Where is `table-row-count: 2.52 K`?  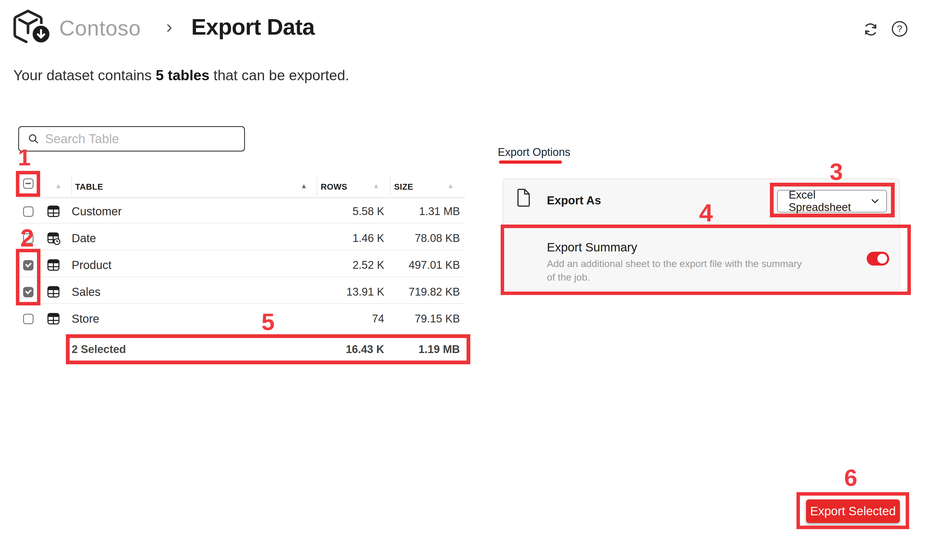
table-row-count: 2.52 K is located at coordinates (369, 265).